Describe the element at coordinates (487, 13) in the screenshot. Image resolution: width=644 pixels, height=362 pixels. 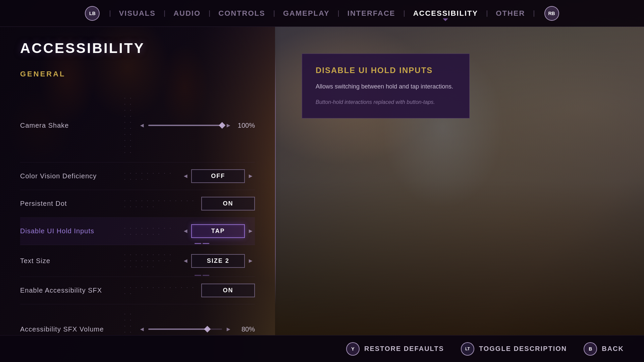
I see `nav-sep-7: |` at that location.